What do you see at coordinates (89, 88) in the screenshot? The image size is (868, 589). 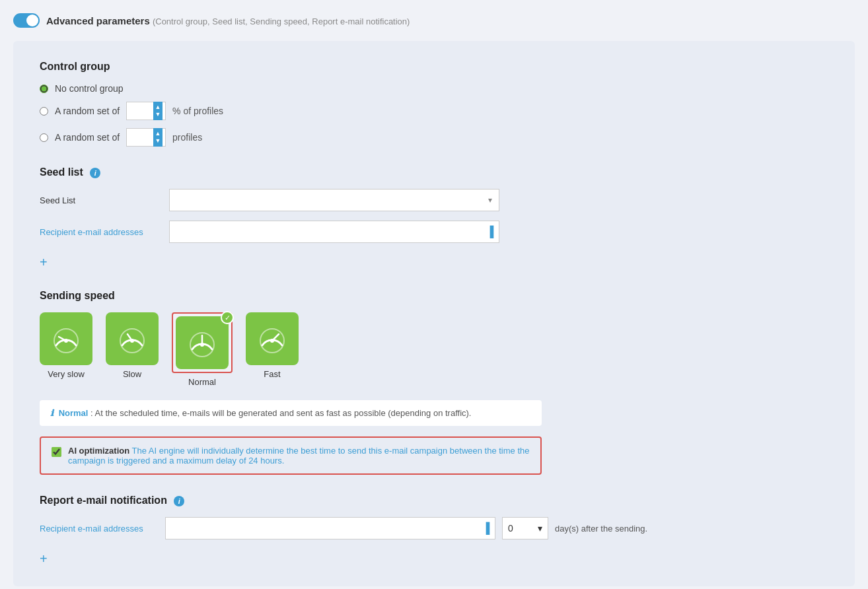 I see `radio-label-no-control: No control group` at bounding box center [89, 88].